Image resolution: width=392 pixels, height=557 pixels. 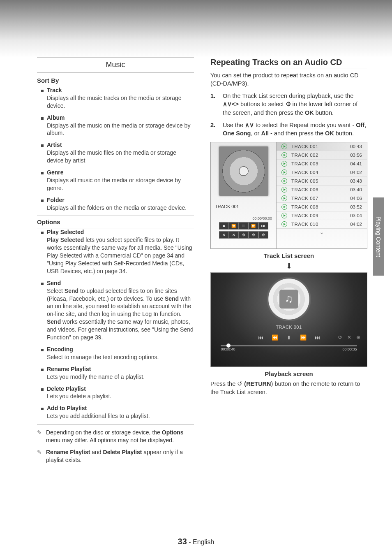 What do you see at coordinates (240, 384) in the screenshot?
I see `return-icon: ↺` at bounding box center [240, 384].